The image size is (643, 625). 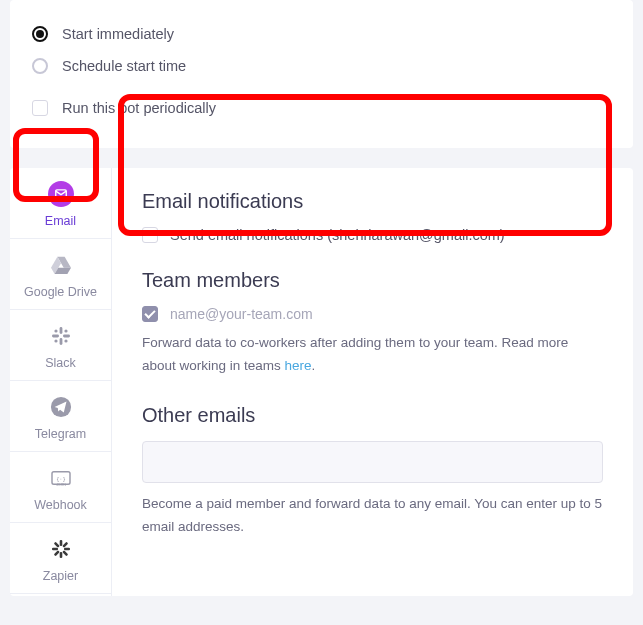 I want to click on sidebar-item-slack: Slack, so click(x=60, y=346).